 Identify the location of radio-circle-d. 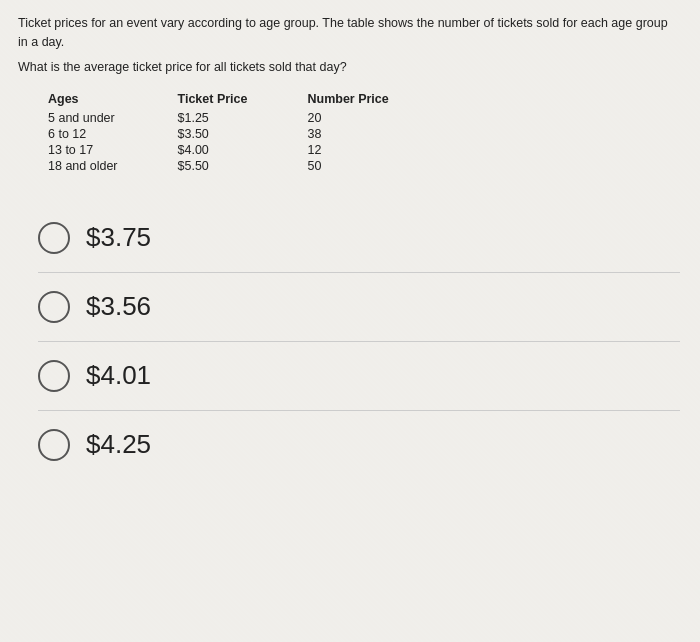
(54, 445).